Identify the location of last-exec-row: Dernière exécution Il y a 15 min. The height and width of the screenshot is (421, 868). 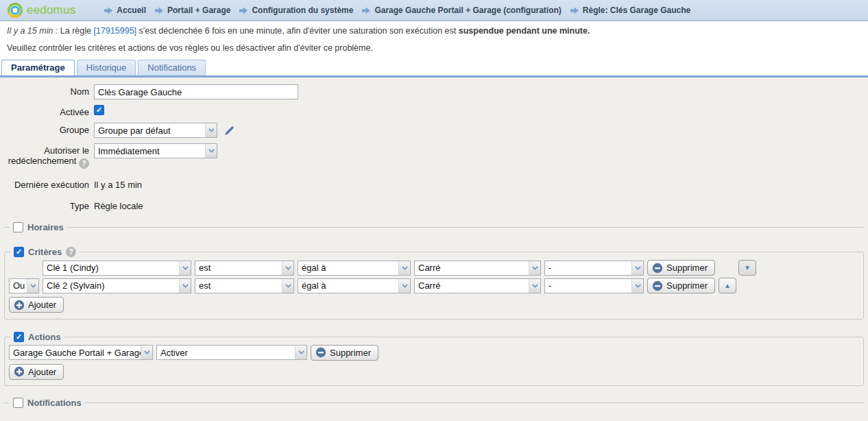
(434, 184).